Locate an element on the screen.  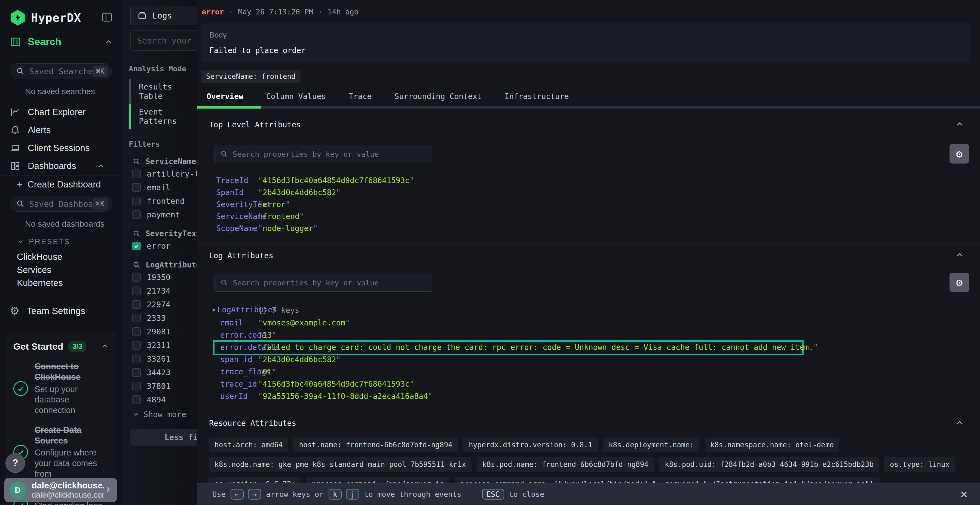
tab-column-values: Column Values is located at coordinates (296, 97).